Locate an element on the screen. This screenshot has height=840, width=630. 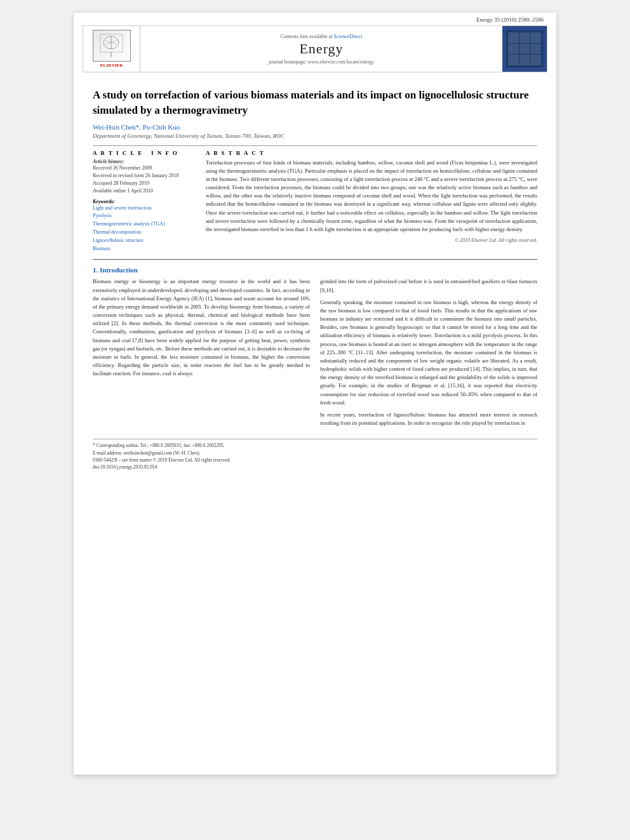
body-right-para2: Generally speaking, the moisture contain… is located at coordinates (429, 353).